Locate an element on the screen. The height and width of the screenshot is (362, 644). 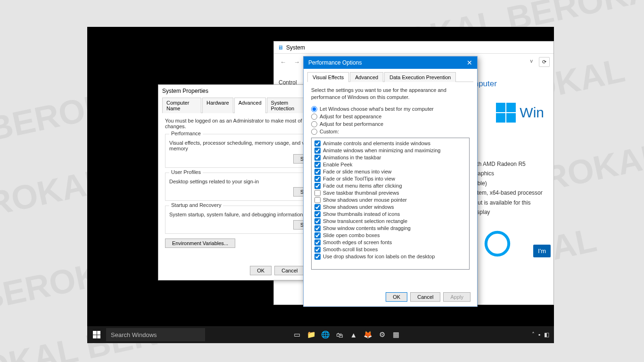
checkbox-label: Smooth edges of screen fonts is located at coordinates (357, 242).